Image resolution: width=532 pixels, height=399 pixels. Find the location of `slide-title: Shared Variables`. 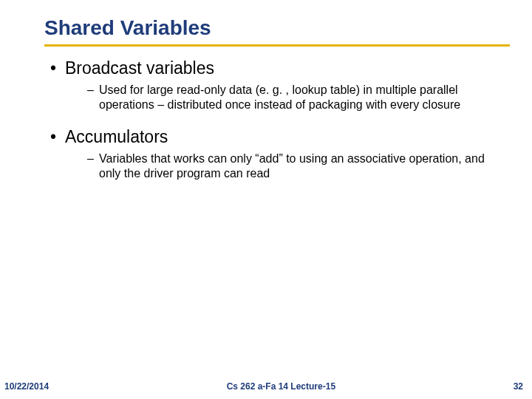

slide-title: Shared Variables is located at coordinates (277, 28).